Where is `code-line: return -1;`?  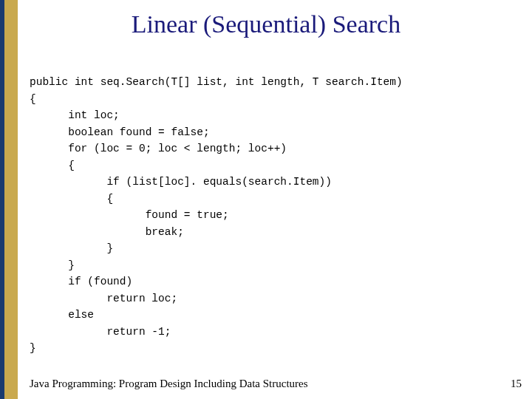
code-line: return -1; is located at coordinates (100, 332).